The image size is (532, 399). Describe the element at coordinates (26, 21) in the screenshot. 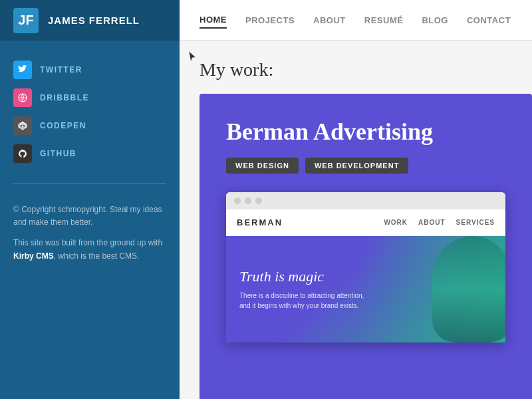

I see `logo-box: JF` at that location.